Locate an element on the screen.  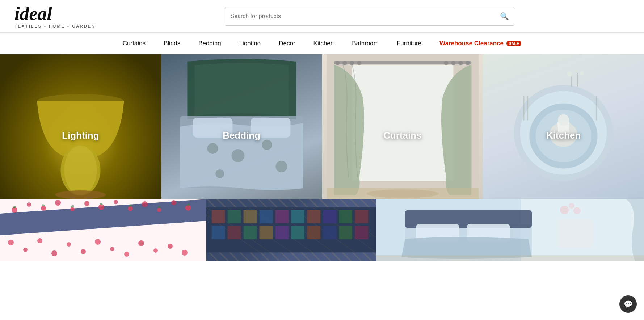
nav-item-kitchen: Kitchen is located at coordinates (324, 43).